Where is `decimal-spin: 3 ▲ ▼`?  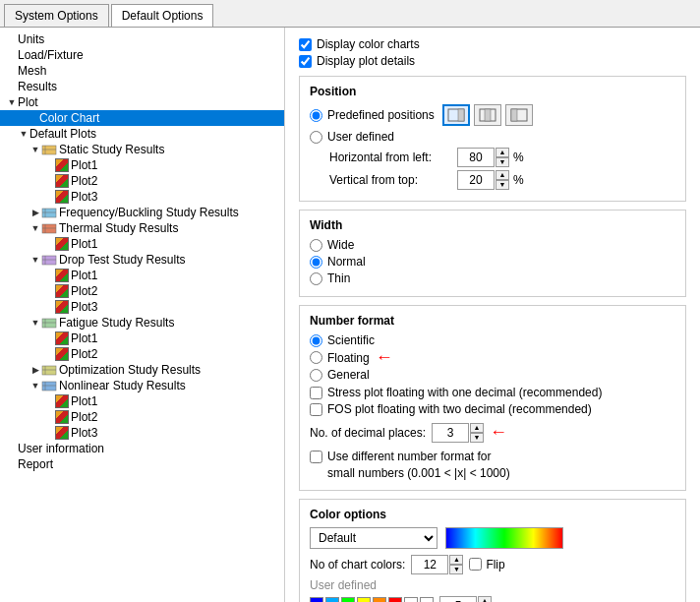
decimal-spin: 3 ▲ ▼ is located at coordinates (458, 433).